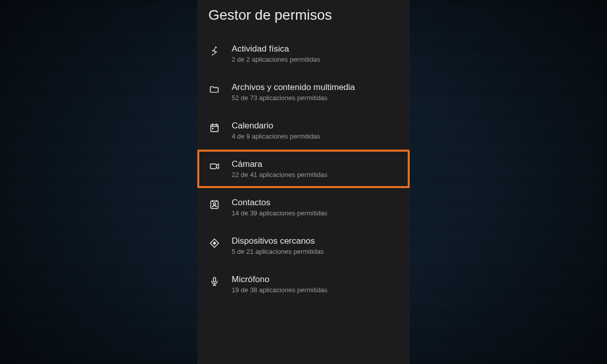 The width and height of the screenshot is (607, 364). Describe the element at coordinates (276, 60) in the screenshot. I see `permission-subtitle: 2 de 2 aplicaciones permitidas` at that location.